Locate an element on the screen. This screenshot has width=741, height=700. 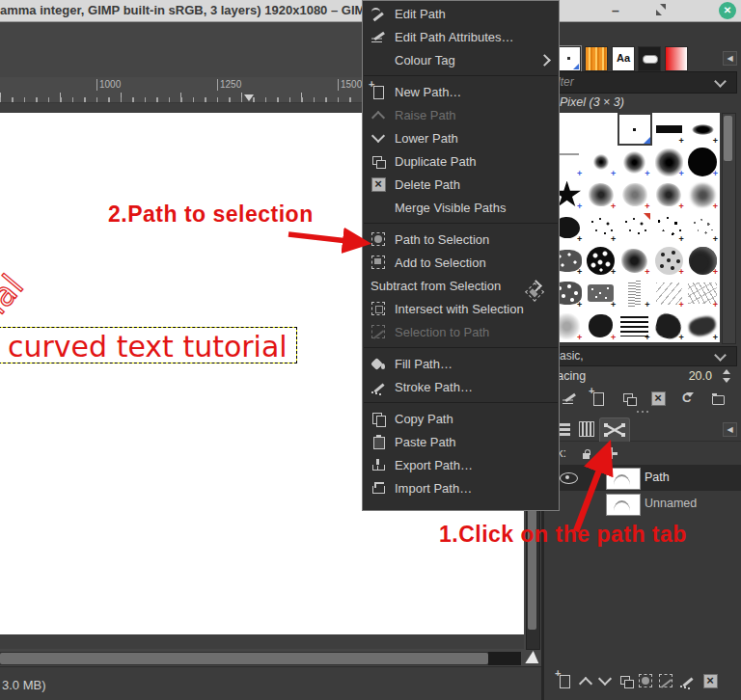
brush-cell-splat-rough: + is located at coordinates (635, 260).